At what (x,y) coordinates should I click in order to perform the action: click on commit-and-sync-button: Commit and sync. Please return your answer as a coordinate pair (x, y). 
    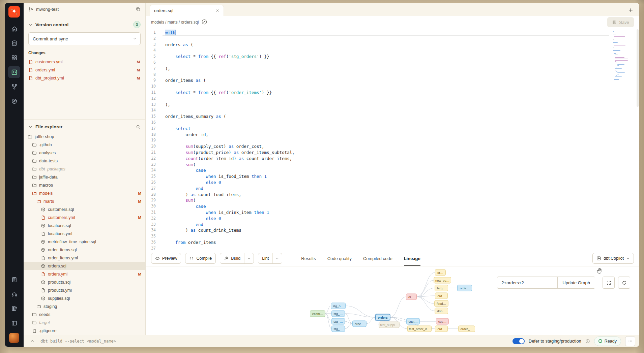
    Looking at the image, I should click on (84, 39).